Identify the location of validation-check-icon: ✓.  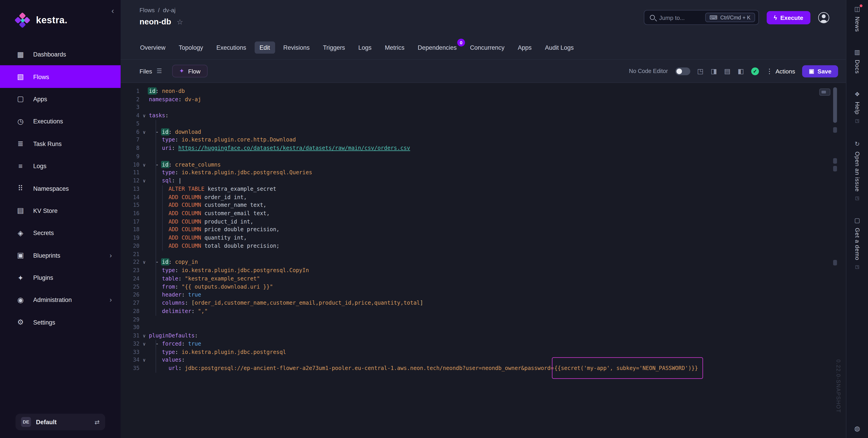
(755, 71).